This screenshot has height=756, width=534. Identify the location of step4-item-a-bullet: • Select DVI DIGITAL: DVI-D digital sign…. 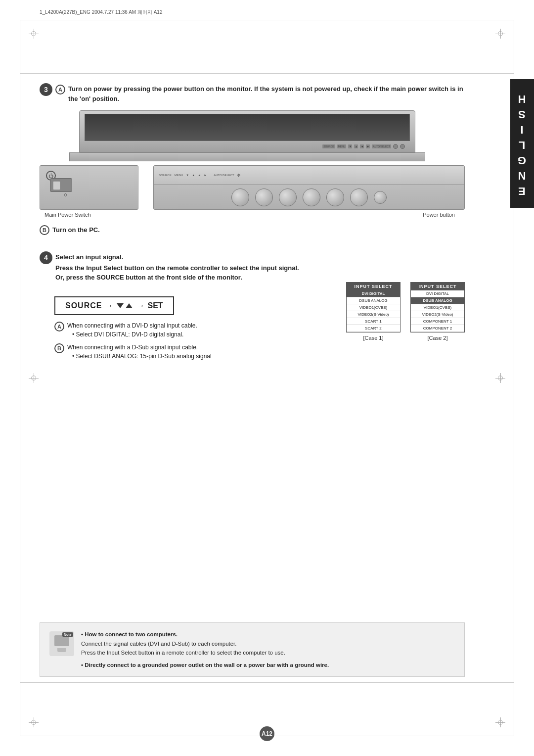
(128, 334).